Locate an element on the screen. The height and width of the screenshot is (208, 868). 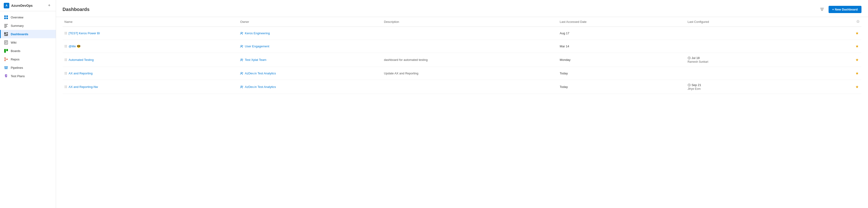
owner-name: User Engagement is located at coordinates (257, 46).